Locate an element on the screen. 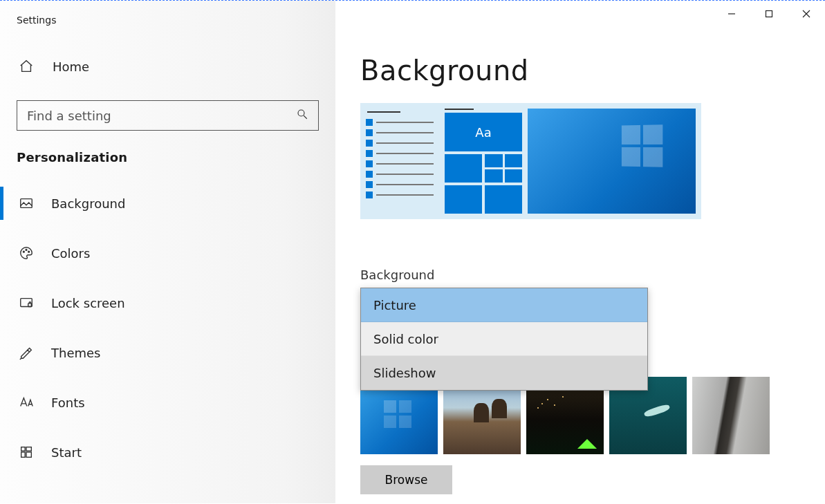  sidebar-item-label: Start is located at coordinates (66, 452).